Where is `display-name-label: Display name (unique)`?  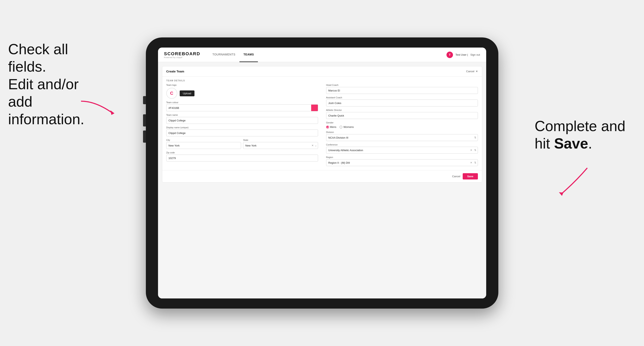
display-name-label: Display name (unique) is located at coordinates (242, 127).